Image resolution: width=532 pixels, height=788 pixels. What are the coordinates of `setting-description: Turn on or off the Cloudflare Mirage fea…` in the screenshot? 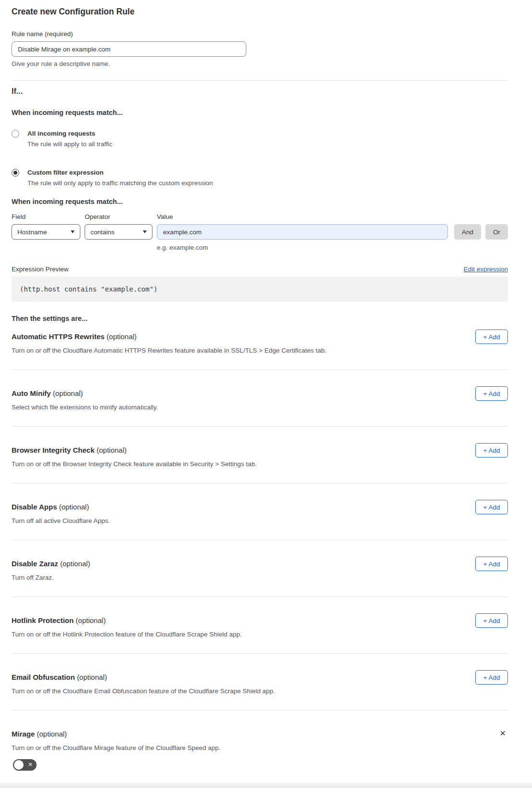 It's located at (116, 748).